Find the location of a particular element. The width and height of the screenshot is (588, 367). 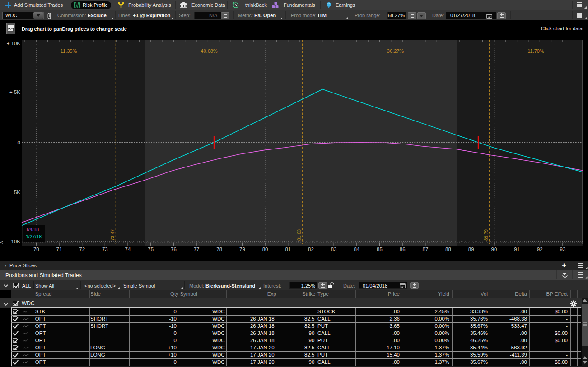

svg-text: - 10K is located at coordinates (14, 242).